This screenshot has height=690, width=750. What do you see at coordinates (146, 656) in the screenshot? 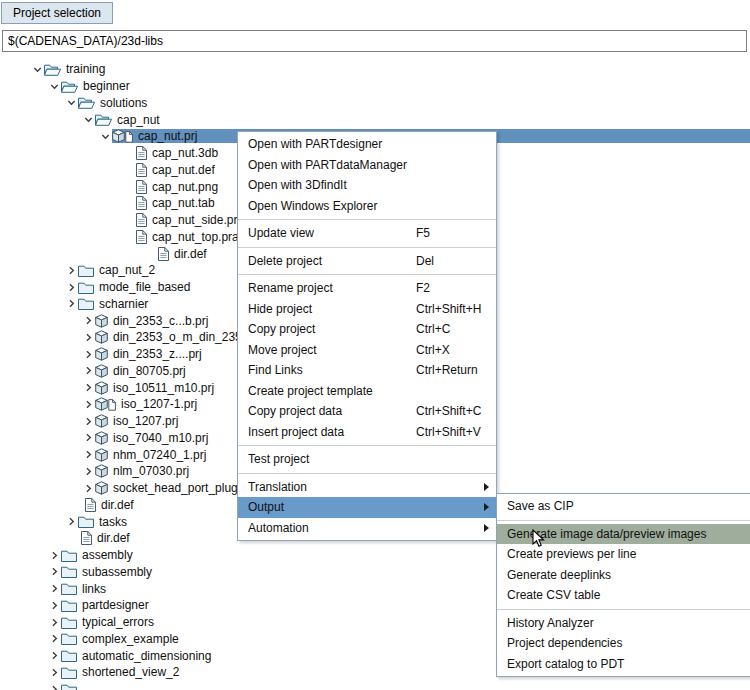
I see `tree-item-label: automatic_dimensioning` at bounding box center [146, 656].